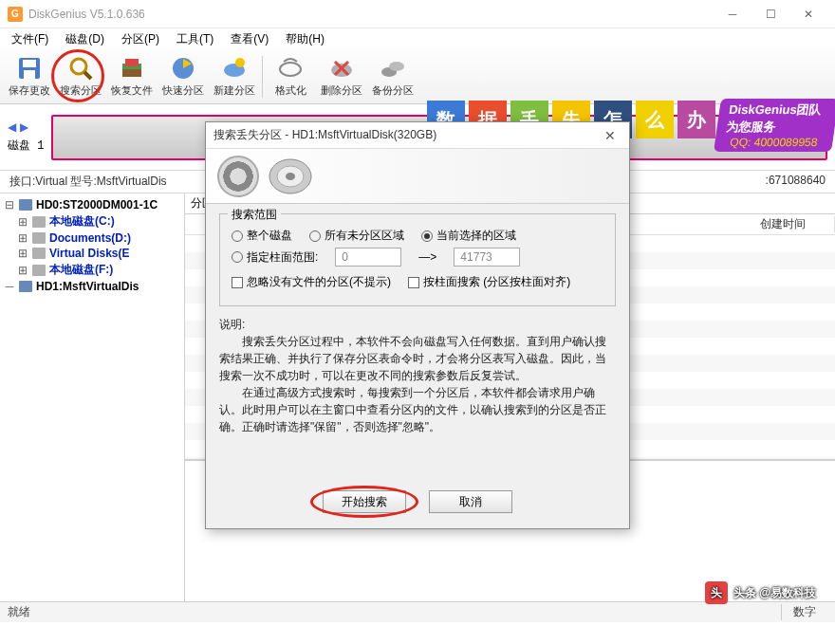 The height and width of the screenshot is (644, 835). Describe the element at coordinates (26, 146) in the screenshot. I see `disk-label: 磁盘 1` at that location.